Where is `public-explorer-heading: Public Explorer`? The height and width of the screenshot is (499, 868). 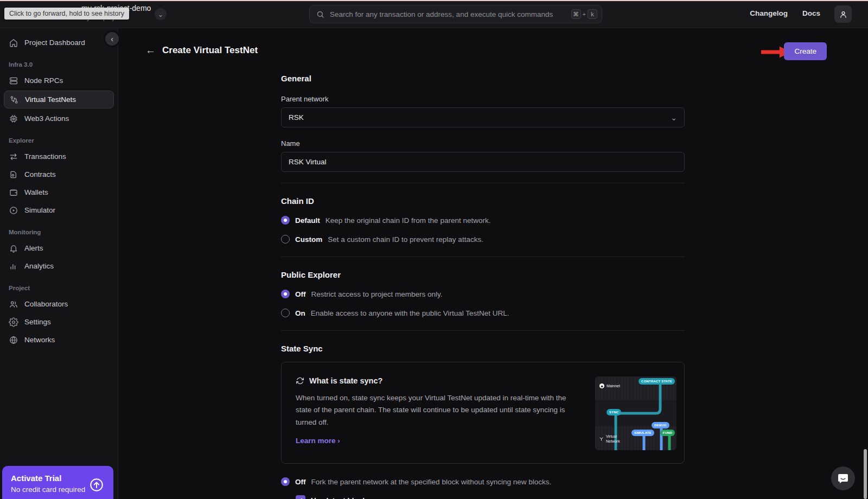
public-explorer-heading: Public Explorer is located at coordinates (483, 274).